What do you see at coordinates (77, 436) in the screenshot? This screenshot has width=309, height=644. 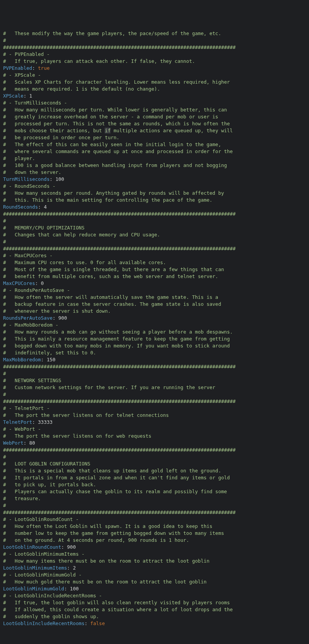 I see `comment-line: # The port the server listens on for web…` at bounding box center [77, 436].